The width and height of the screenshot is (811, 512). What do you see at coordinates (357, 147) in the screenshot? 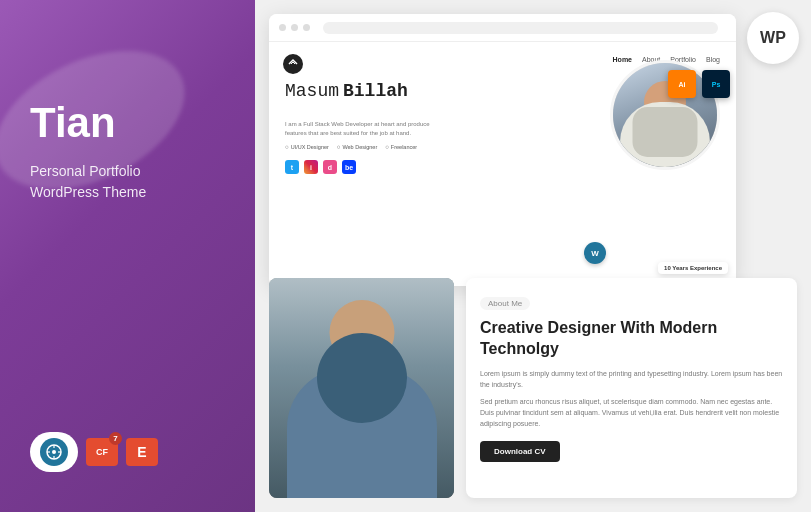
I see `hero-tag-2: Web Designer` at bounding box center [357, 147].